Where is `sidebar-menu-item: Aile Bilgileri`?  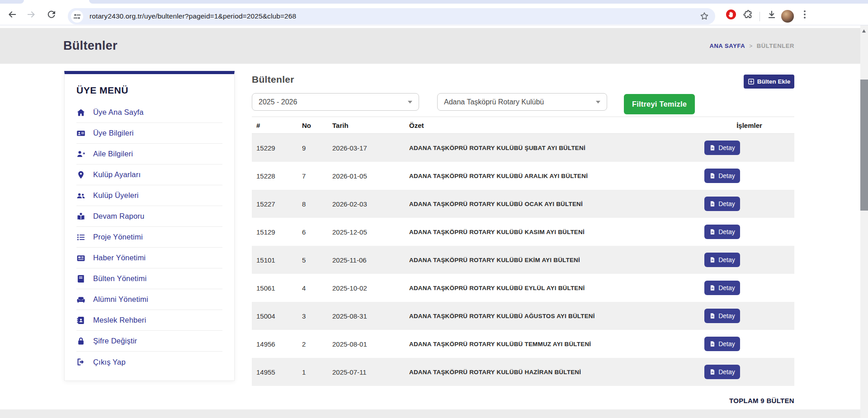 sidebar-menu-item: Aile Bilgileri is located at coordinates (149, 154).